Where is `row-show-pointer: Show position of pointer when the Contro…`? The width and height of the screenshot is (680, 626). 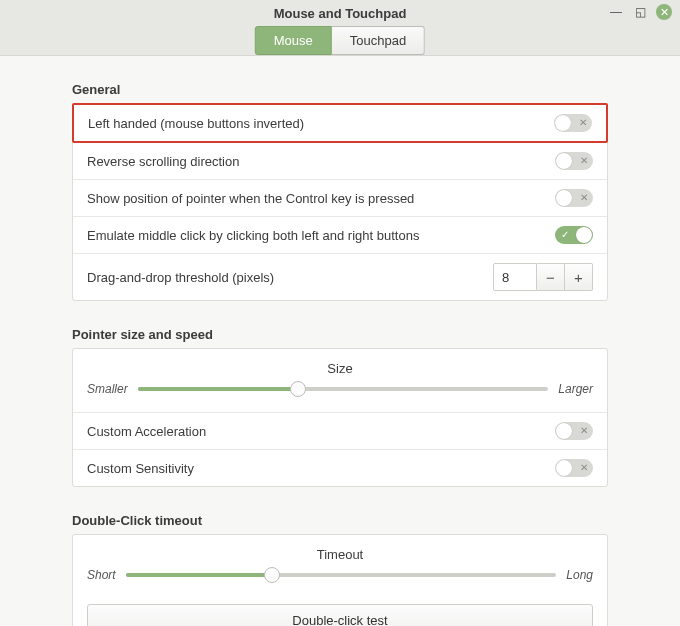
row-show-pointer: Show position of pointer when the Contro… is located at coordinates (340, 198).